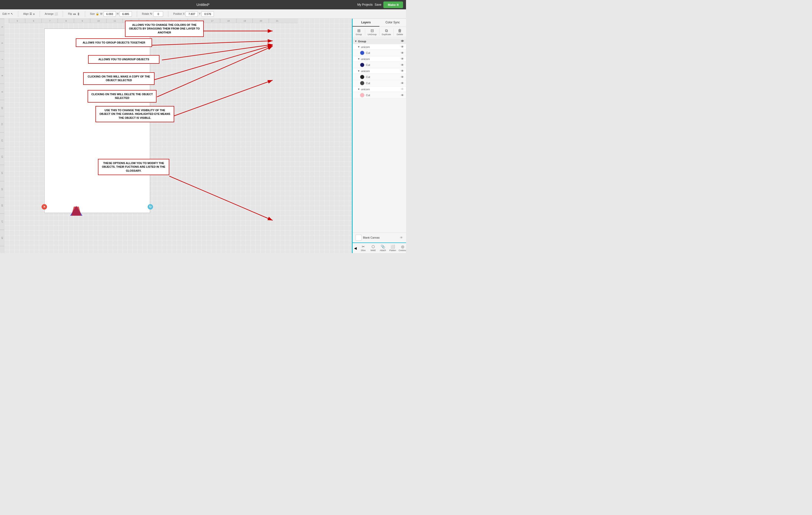 The image size is (812, 515). What do you see at coordinates (372, 34) in the screenshot?
I see `ungroup-label: UnGroup` at bounding box center [372, 34].